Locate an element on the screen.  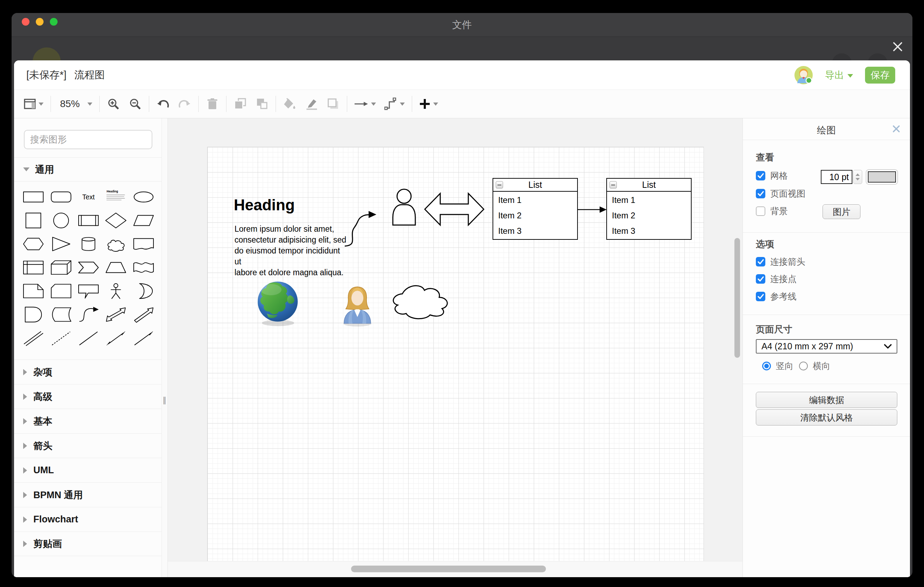
shape-rectangle is located at coordinates (33, 197).